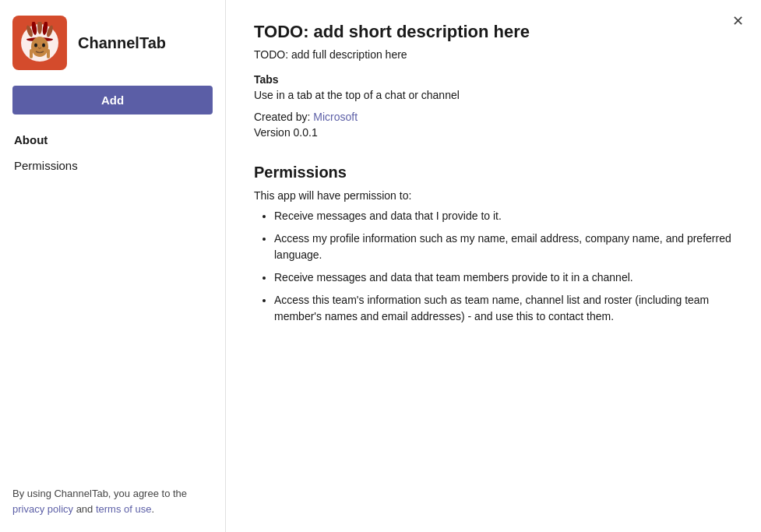 The image size is (761, 532). What do you see at coordinates (494, 117) in the screenshot?
I see `created-by: Created by: Microsoft` at bounding box center [494, 117].